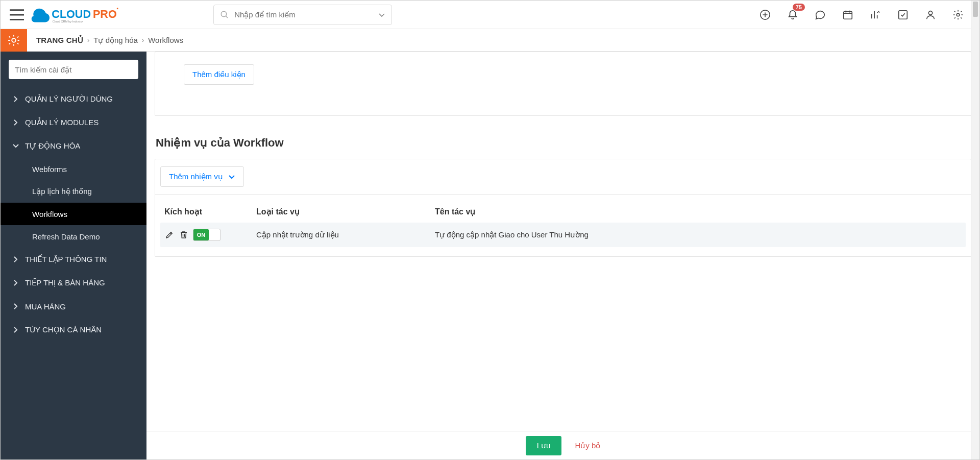 This screenshot has height=460, width=980. I want to click on pencil-icon, so click(169, 235).